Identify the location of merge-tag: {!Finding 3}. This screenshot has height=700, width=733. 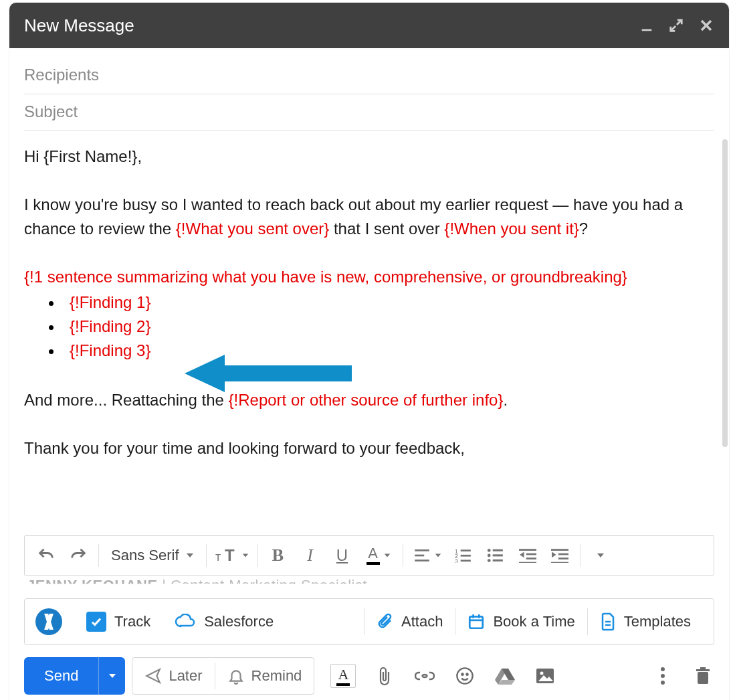
(110, 351).